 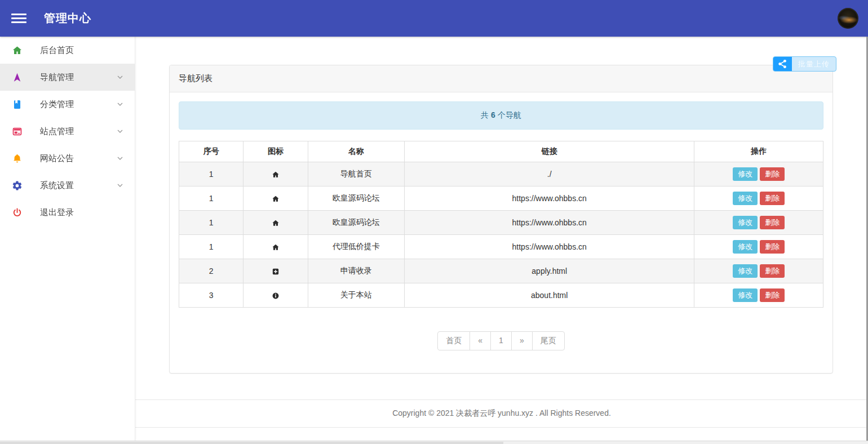 What do you see at coordinates (480, 341) in the screenshot?
I see `pagination-prev: «` at bounding box center [480, 341].